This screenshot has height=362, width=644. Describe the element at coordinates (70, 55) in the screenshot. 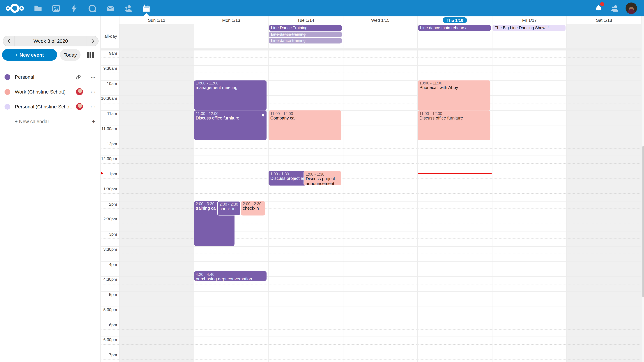

I see `today-button: Today` at that location.